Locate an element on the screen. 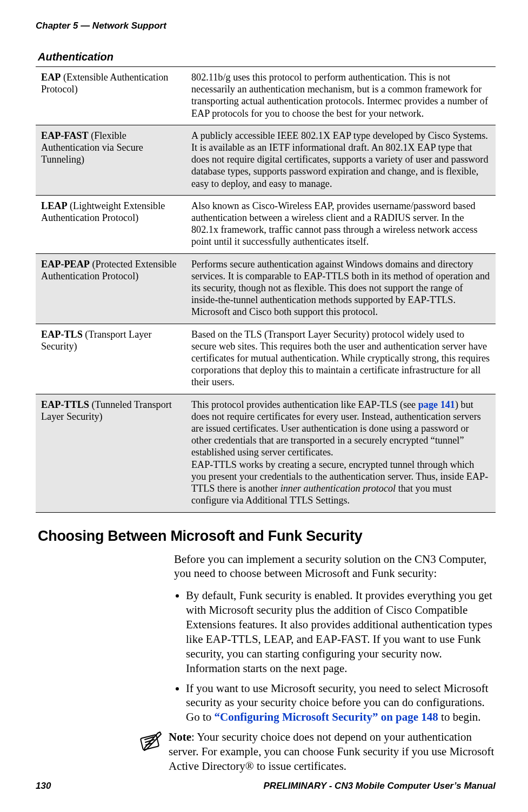 The width and height of the screenshot is (528, 812). term-cell: EAP-PEAP (Protected Extensible Authentic… is located at coordinates (111, 288).